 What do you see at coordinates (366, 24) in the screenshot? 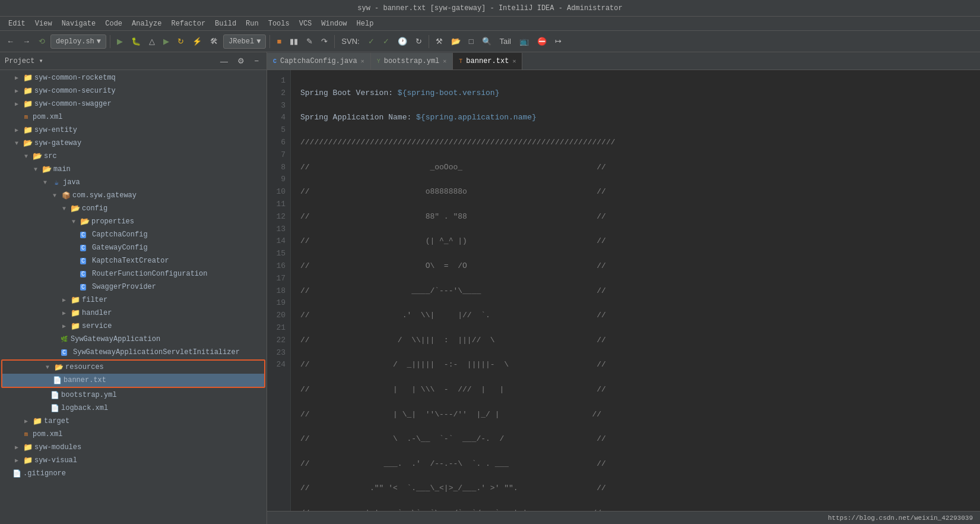
I see `menu-help: Help` at bounding box center [366, 24].